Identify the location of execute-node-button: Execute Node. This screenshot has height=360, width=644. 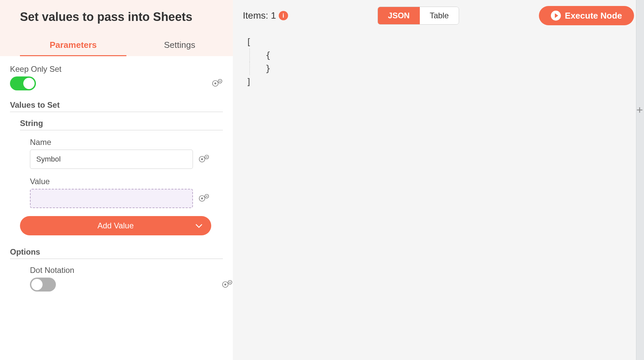
(586, 16).